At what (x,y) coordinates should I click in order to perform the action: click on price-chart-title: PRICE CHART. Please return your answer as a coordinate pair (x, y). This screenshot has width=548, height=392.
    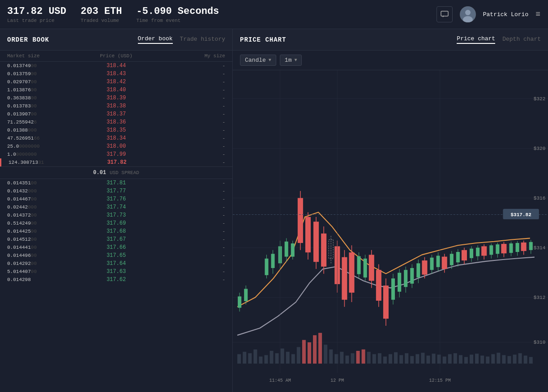
    Looking at the image, I should click on (263, 40).